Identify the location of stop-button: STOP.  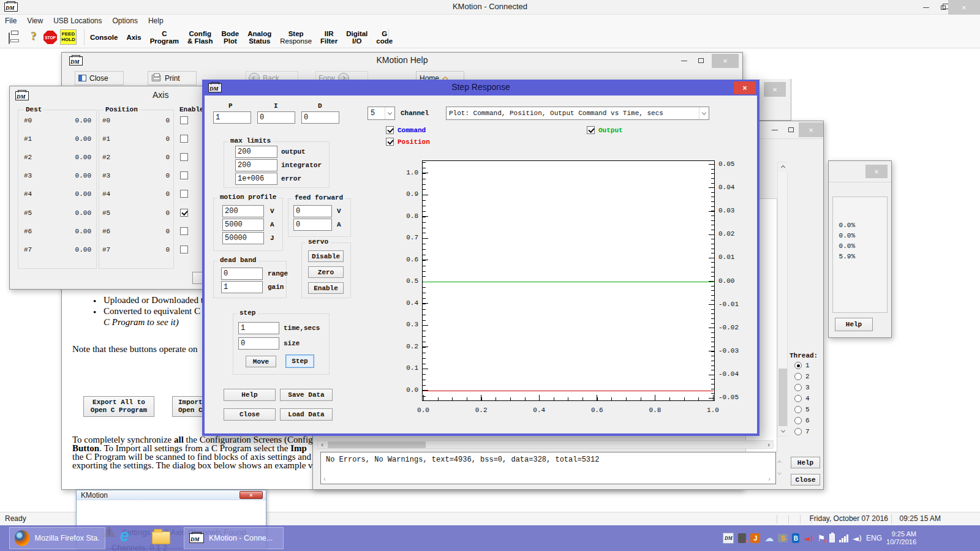
(50, 37).